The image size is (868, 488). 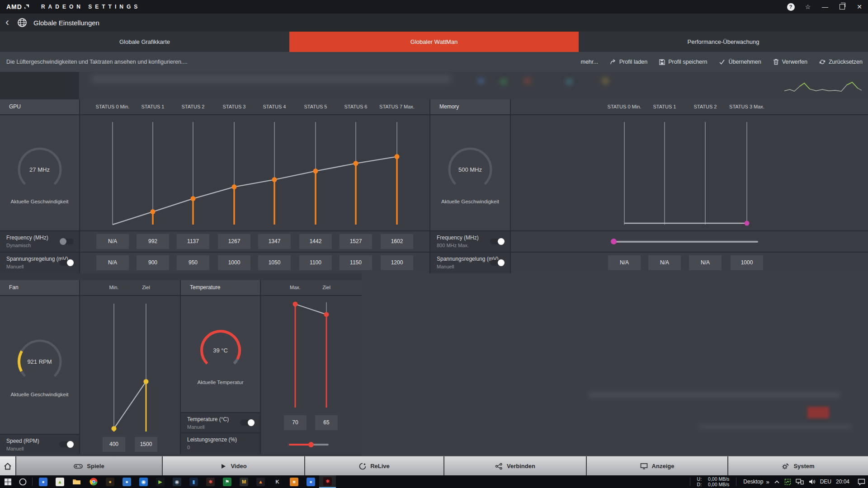 What do you see at coordinates (753, 482) in the screenshot?
I see `desktop-toolbar: Desktop` at bounding box center [753, 482].